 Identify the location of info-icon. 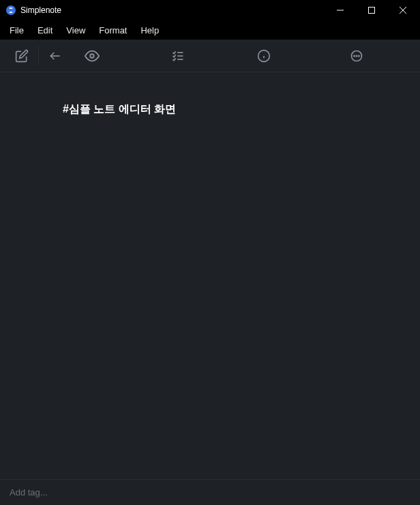
(264, 56).